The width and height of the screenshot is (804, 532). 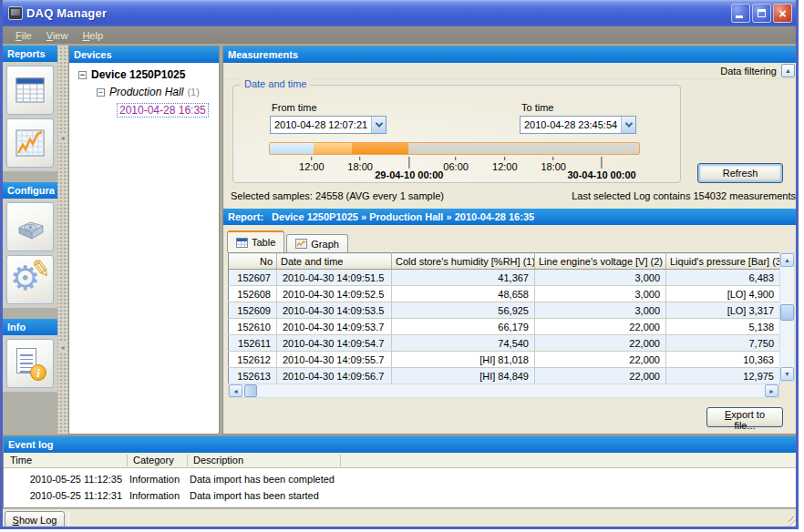 I want to click on reports-graph-button, so click(x=30, y=143).